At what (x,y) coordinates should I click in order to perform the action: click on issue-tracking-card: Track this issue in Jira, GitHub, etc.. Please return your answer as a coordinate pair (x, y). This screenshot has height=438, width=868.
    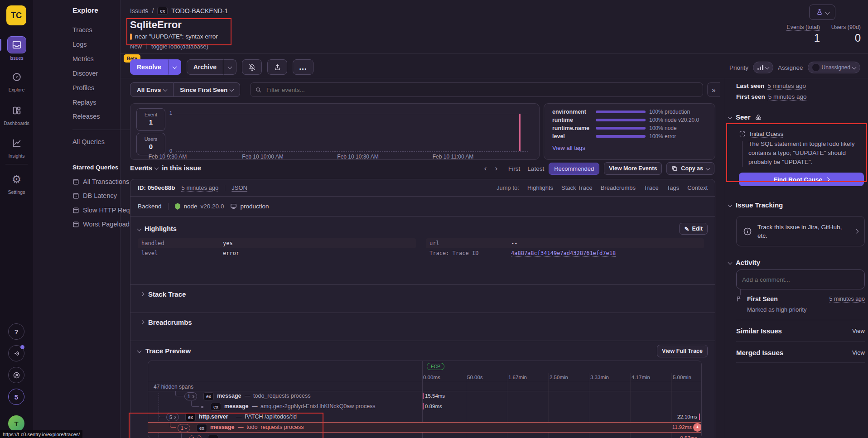
    Looking at the image, I should click on (800, 231).